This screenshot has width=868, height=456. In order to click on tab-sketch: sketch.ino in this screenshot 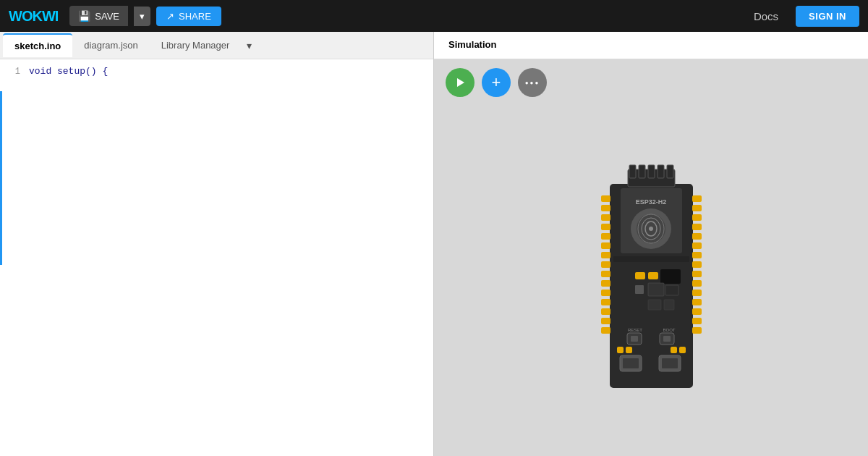, I will do `click(38, 45)`.